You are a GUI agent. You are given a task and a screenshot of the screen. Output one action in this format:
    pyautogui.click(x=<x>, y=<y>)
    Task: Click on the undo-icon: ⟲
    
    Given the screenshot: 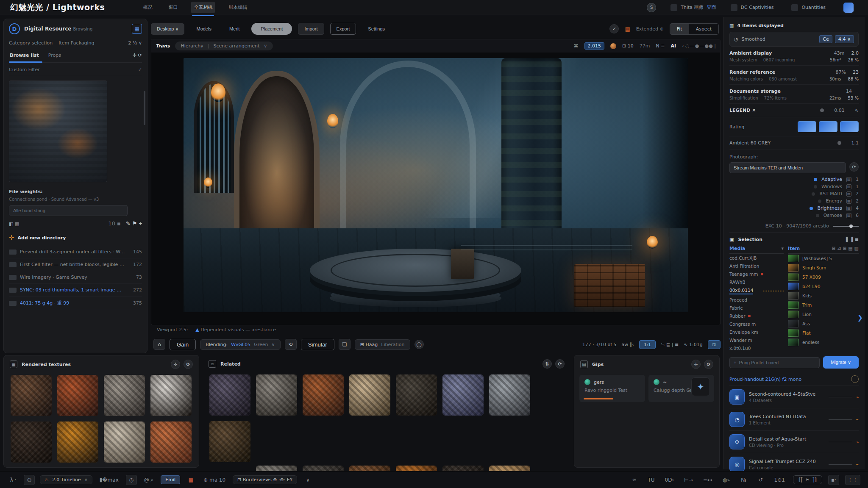 What is the action you would take?
    pyautogui.click(x=291, y=344)
    